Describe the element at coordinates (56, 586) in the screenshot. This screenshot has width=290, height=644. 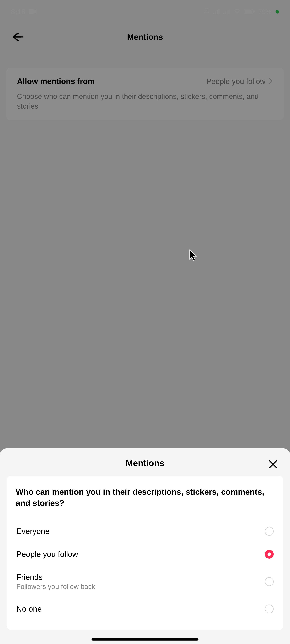
I see `option-sublabel: Followers you follow back` at that location.